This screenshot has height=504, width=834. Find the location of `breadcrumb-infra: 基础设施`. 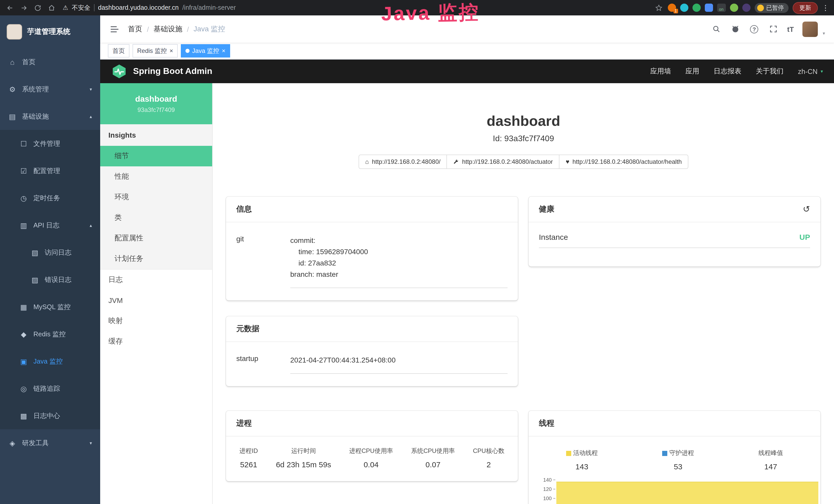

breadcrumb-infra: 基础设施 is located at coordinates (168, 29).